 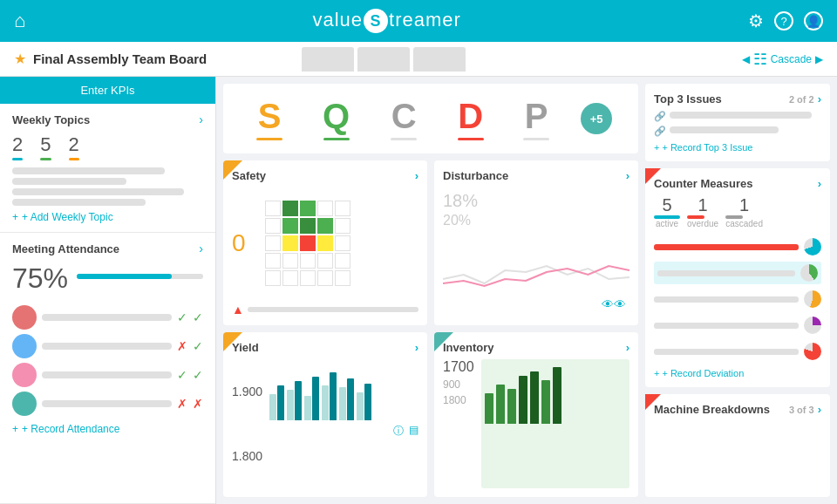 I want to click on record-top3-issue-button: + + Record Top 3 Issue, so click(x=738, y=147).